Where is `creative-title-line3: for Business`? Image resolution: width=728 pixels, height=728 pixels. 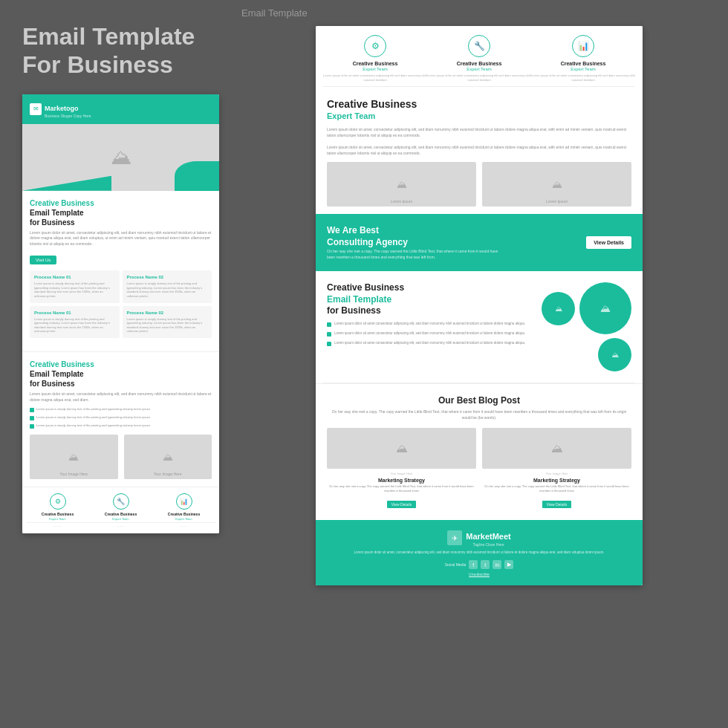 creative-title-line3: for Business is located at coordinates (354, 311).